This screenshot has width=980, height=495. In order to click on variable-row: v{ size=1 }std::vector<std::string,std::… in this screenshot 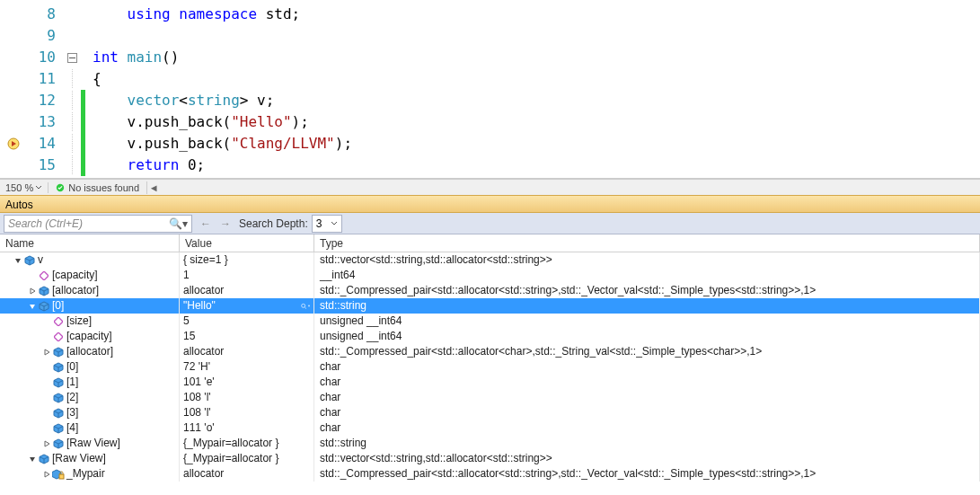, I will do `click(490, 261)`.